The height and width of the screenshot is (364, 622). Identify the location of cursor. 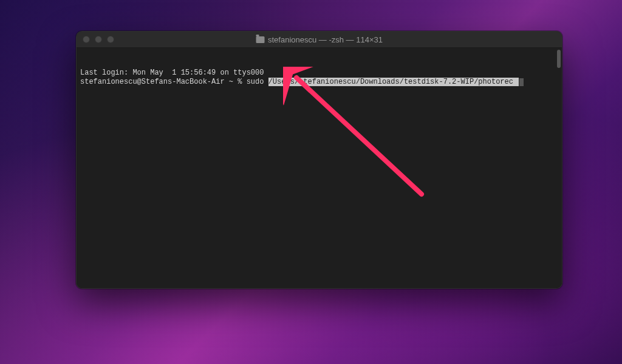
(521, 83).